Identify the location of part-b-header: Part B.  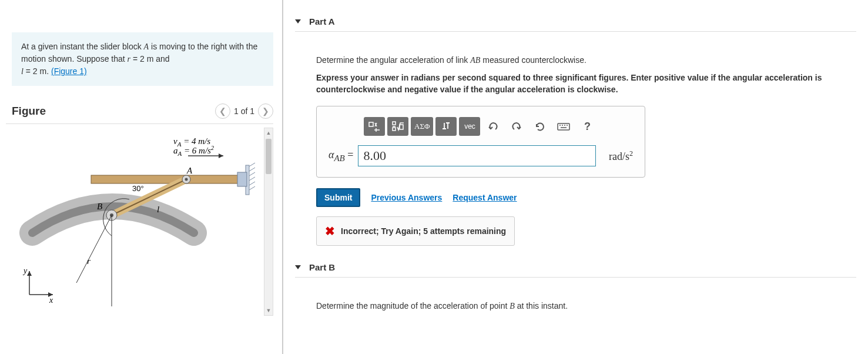
(576, 270).